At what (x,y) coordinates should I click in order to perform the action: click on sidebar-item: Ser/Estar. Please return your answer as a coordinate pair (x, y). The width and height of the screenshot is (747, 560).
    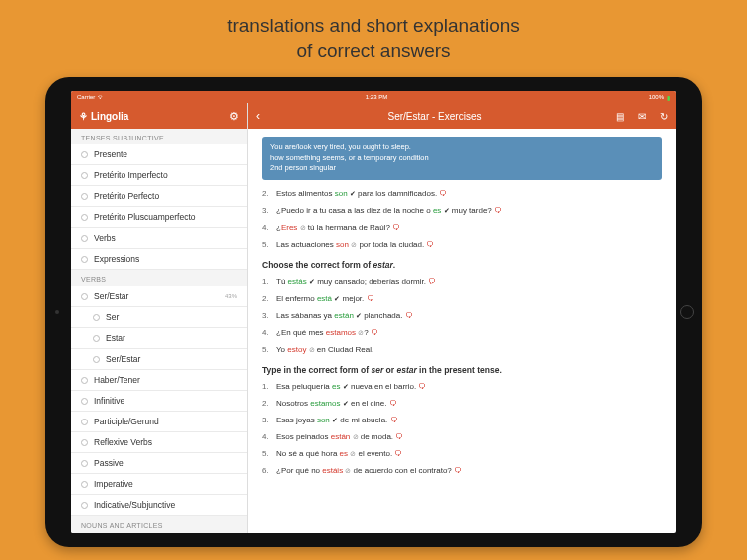
    Looking at the image, I should click on (159, 359).